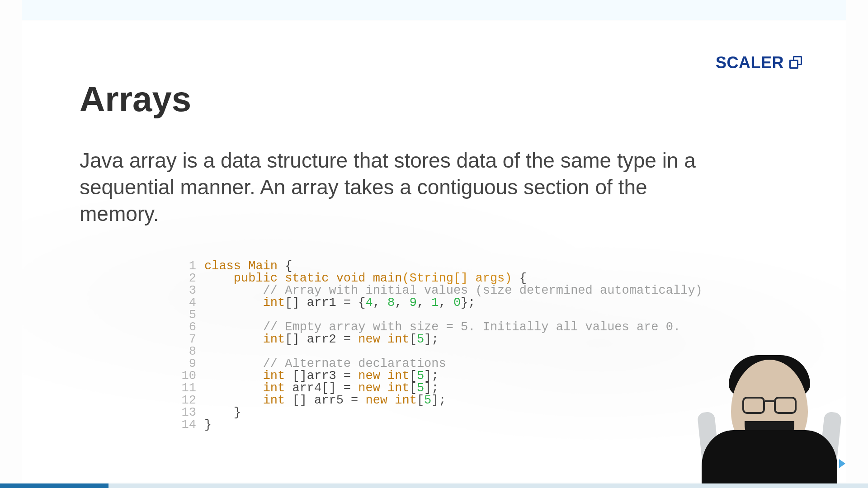  Describe the element at coordinates (186, 327) in the screenshot. I see `line-number: 6` at that location.